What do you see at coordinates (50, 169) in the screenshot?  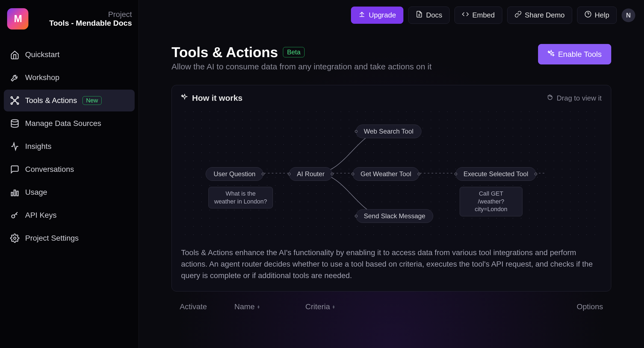 I see `sidebar-item-label: Conversations` at bounding box center [50, 169].